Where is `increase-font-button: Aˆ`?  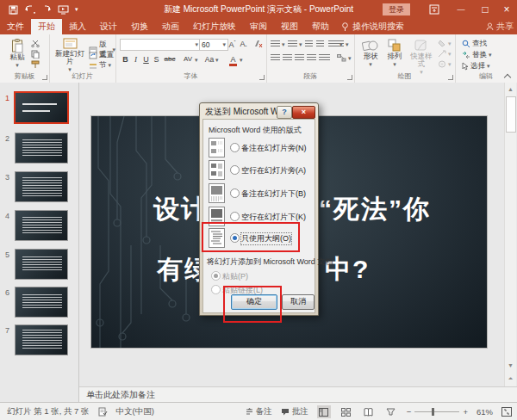 increase-font-button: Aˆ is located at coordinates (233, 45).